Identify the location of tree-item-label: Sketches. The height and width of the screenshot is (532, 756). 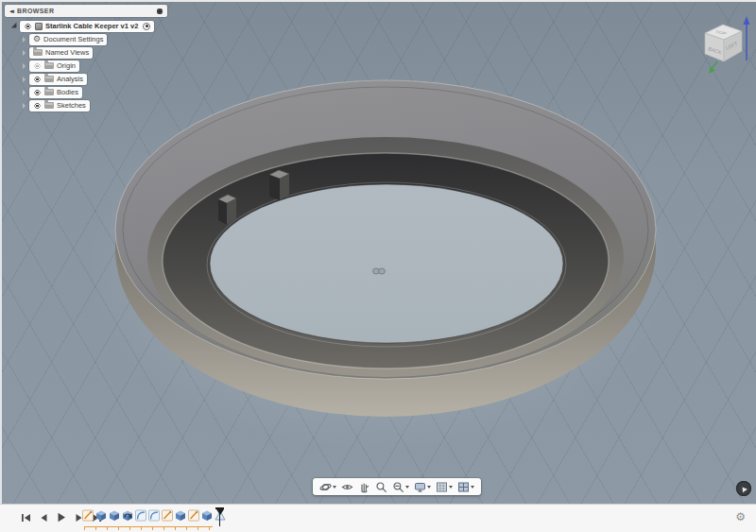
(72, 106).